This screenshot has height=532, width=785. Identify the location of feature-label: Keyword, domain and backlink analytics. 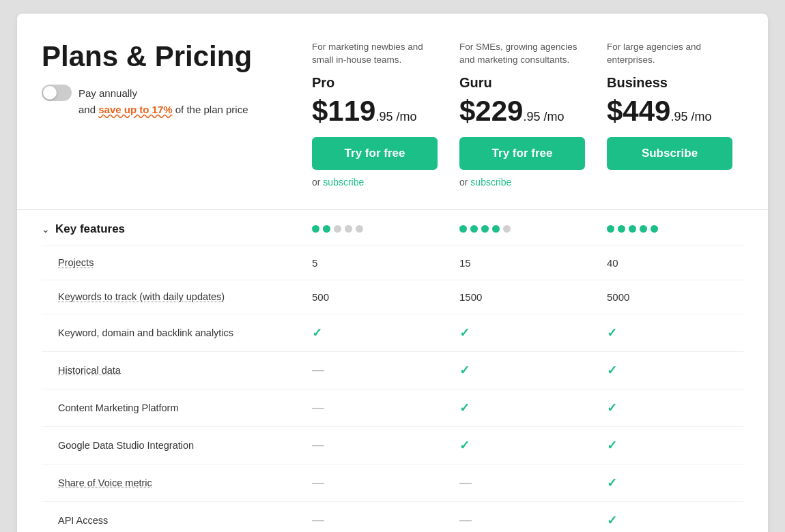
(171, 333).